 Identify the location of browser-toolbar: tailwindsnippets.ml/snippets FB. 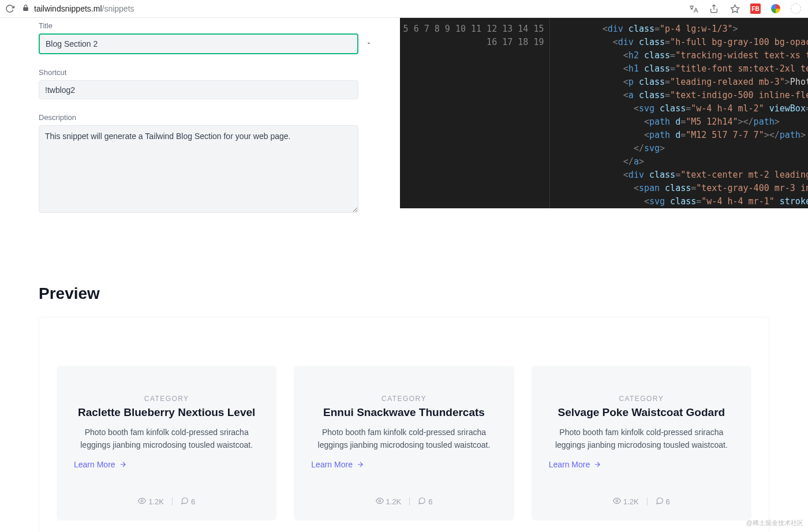
(404, 9).